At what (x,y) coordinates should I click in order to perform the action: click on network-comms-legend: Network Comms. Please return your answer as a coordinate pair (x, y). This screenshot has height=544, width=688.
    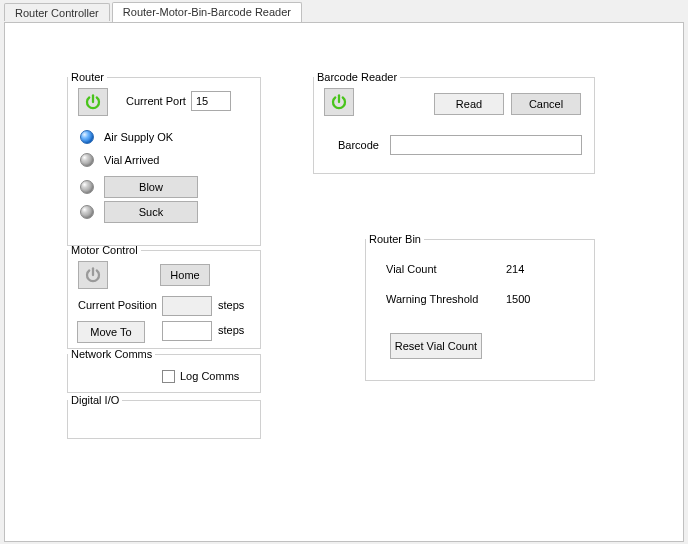
    Looking at the image, I should click on (112, 354).